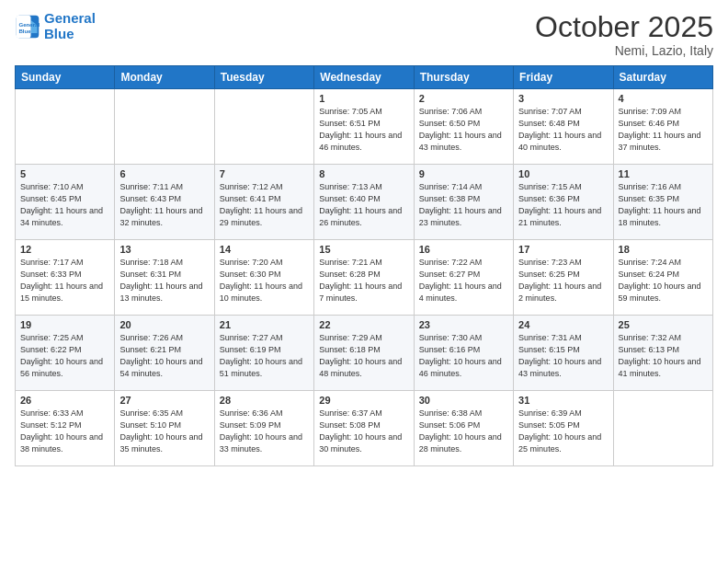  I want to click on day-number: 13, so click(164, 249).